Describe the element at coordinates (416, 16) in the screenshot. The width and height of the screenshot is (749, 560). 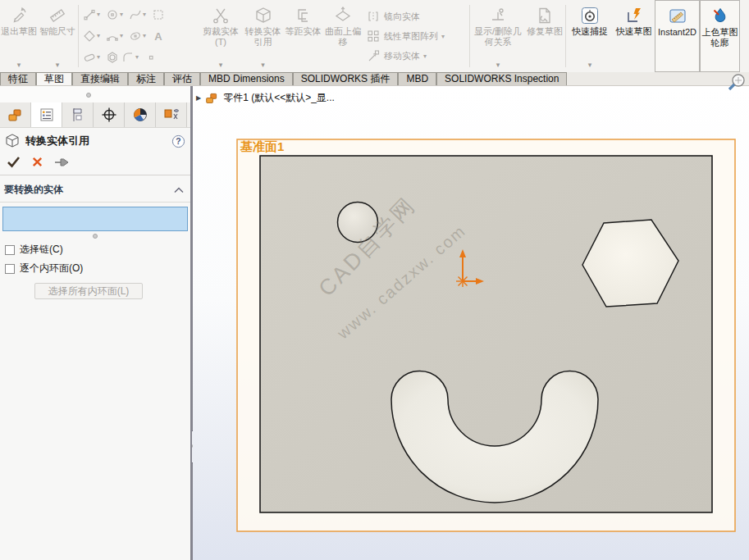
I see `mirror-entities-button: 镜向实体` at that location.